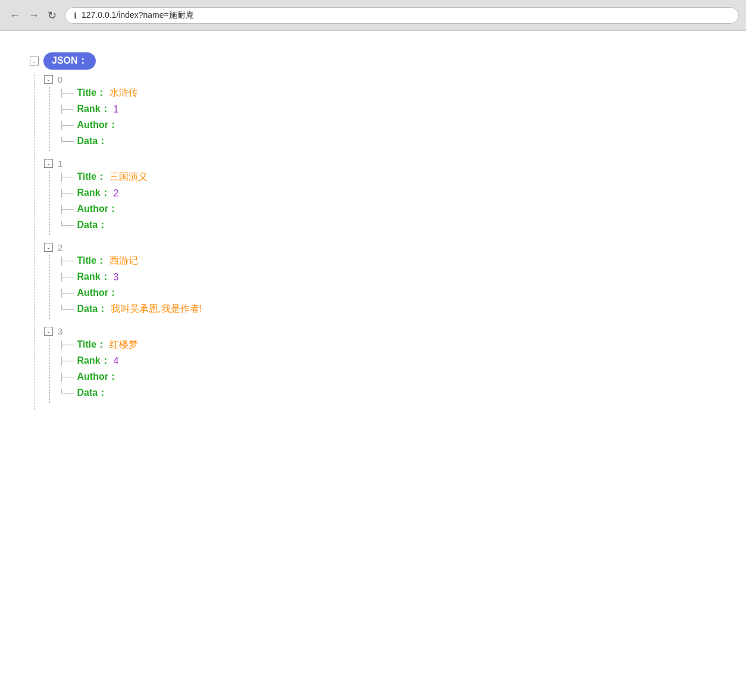  I want to click on entry-index-row-2: -2, so click(380, 248).